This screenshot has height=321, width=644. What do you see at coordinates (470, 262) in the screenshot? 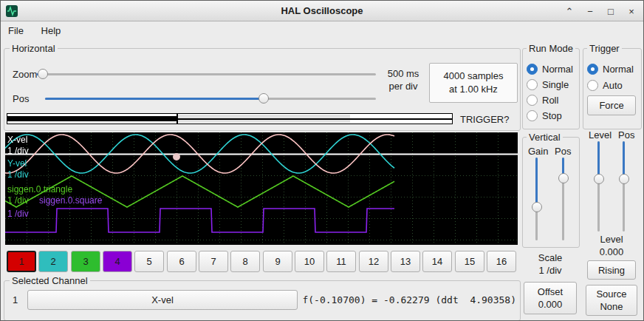
I see `channel-button-15: 15` at bounding box center [470, 262].